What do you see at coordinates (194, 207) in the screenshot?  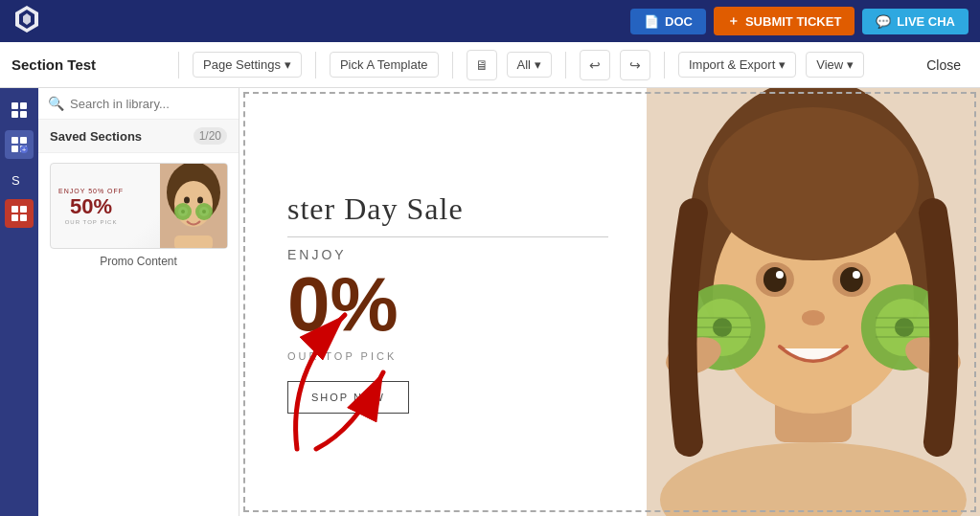 I see `thumbnail-image` at bounding box center [194, 207].